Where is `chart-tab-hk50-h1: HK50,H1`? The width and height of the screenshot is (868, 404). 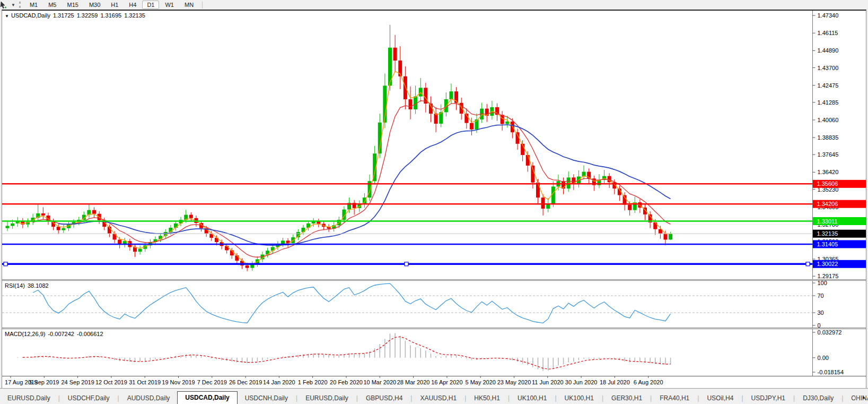 chart-tab-hk50-h1: HK50,H1 is located at coordinates (487, 398).